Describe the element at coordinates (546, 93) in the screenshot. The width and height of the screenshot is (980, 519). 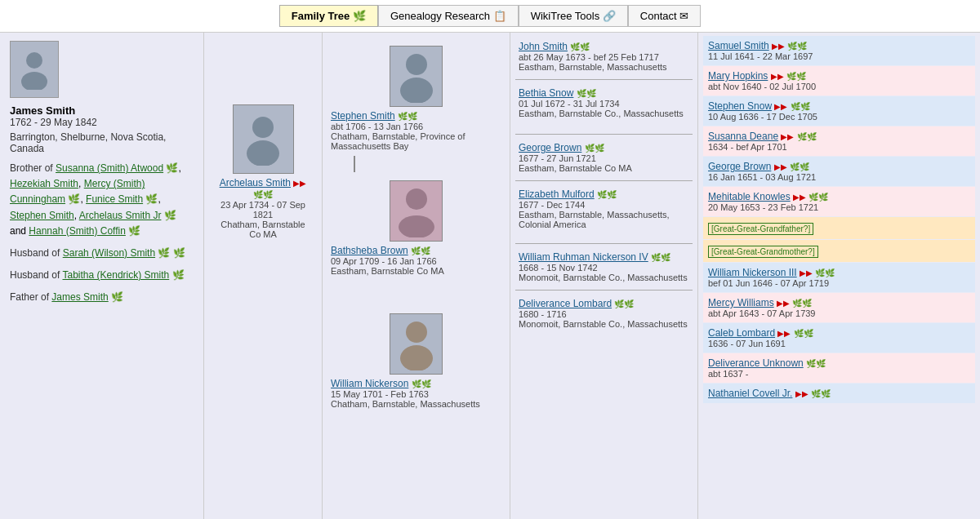
I see `bethia-snow-link: Bethia Snow` at that location.